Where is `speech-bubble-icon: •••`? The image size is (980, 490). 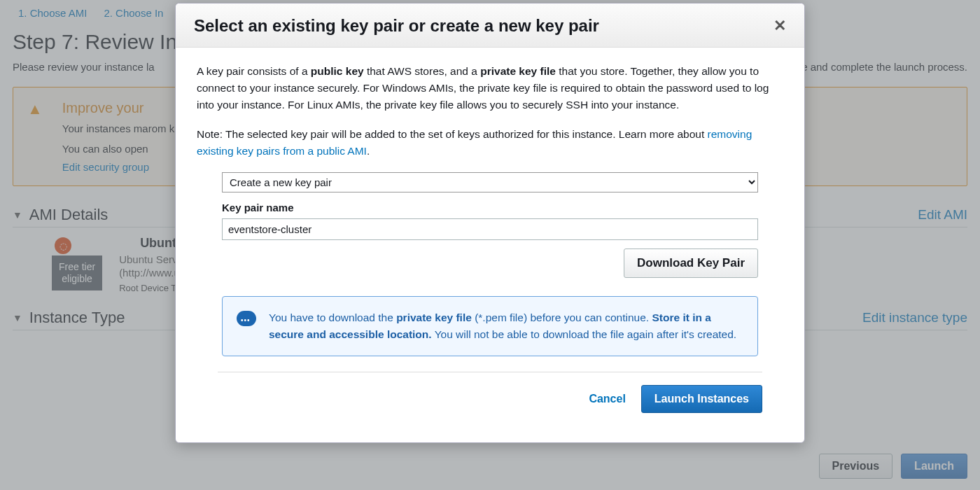
speech-bubble-icon: ••• is located at coordinates (246, 318).